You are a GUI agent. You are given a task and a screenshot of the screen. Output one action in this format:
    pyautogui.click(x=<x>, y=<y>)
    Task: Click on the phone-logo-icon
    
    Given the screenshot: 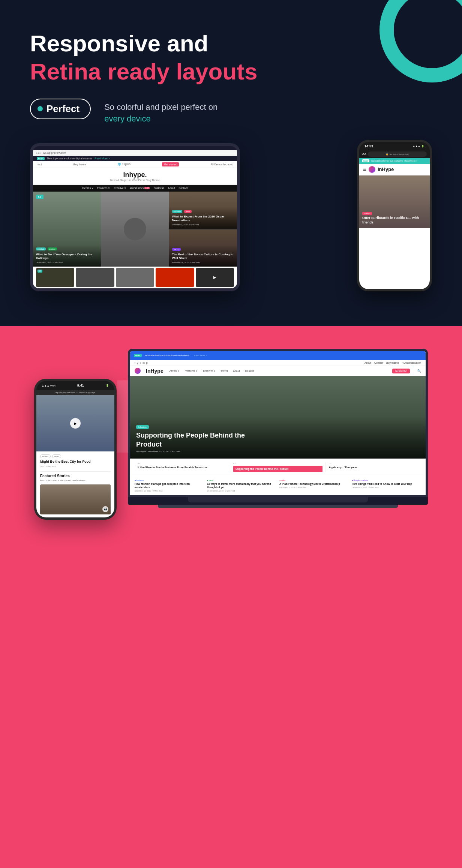 What is the action you would take?
    pyautogui.click(x=372, y=169)
    